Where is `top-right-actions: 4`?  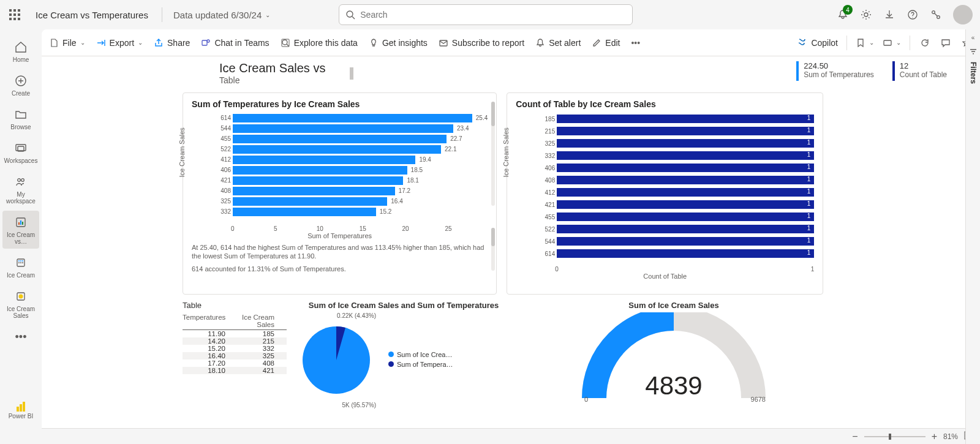
top-right-actions: 4 is located at coordinates (905, 15).